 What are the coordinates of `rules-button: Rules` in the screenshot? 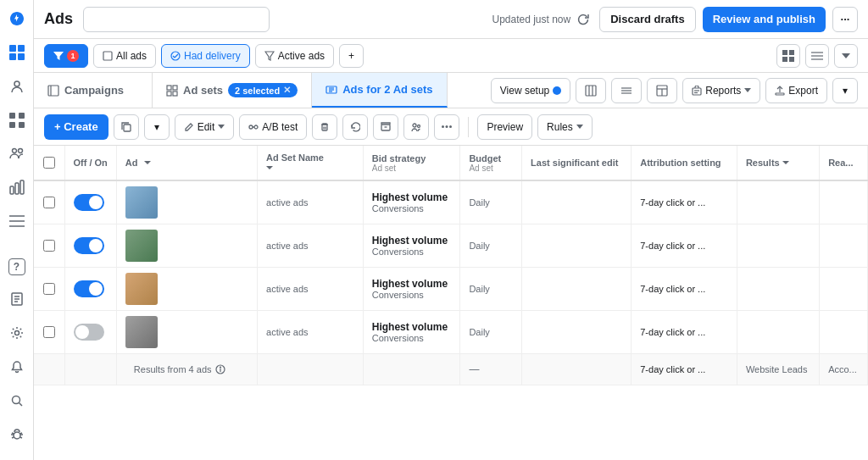 It's located at (565, 127).